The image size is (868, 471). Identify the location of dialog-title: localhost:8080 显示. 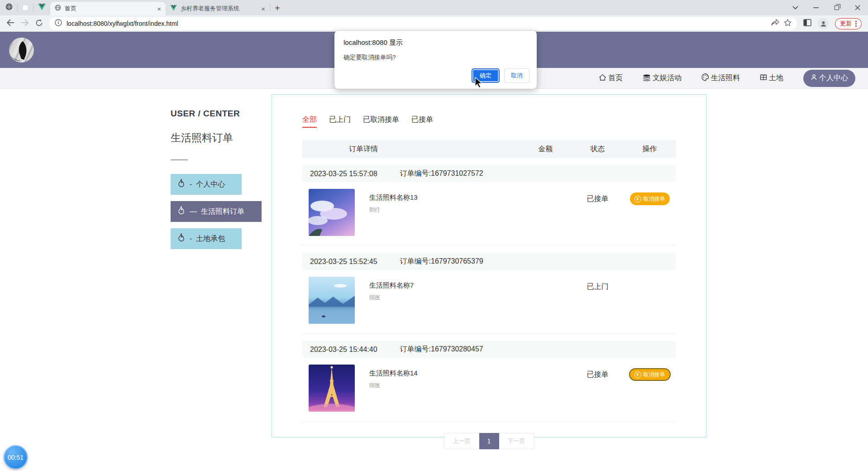
(435, 43).